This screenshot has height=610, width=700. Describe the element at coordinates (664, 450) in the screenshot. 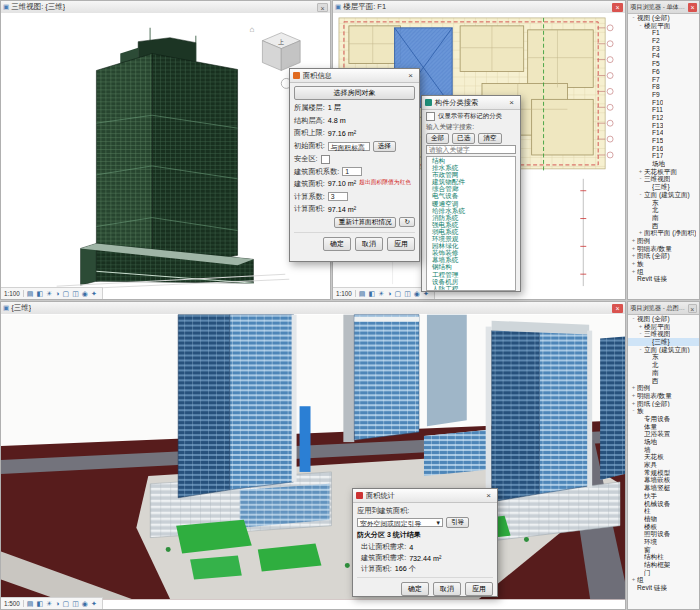

I see `tree-item: 墙` at that location.